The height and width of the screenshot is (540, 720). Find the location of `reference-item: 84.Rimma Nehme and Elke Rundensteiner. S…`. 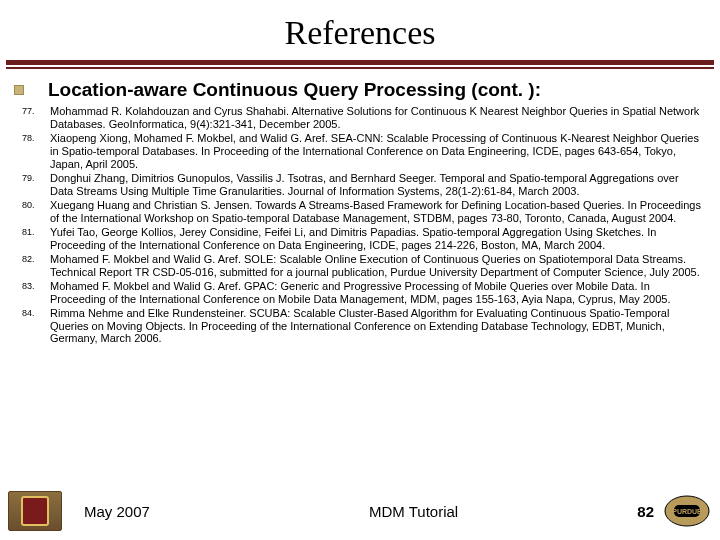

reference-item: 84.Rimma Nehme and Elke Rundensteiner. S… is located at coordinates (361, 326).